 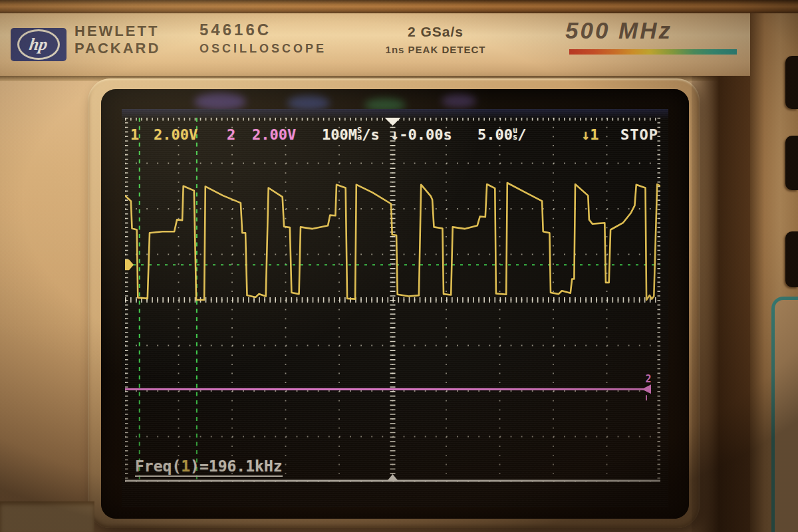 I want to click on model-number: 54616C, so click(x=263, y=30).